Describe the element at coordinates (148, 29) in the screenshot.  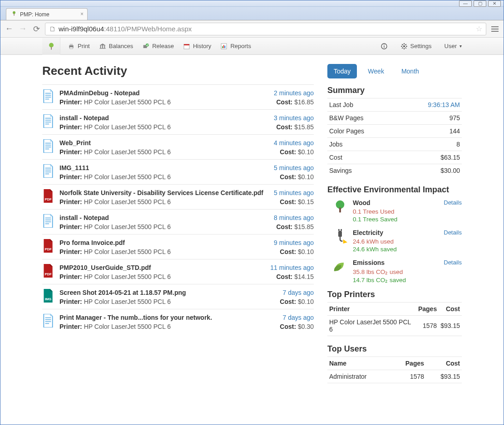
I see `url-path: :48110/PMPWeb/Home.aspx` at that location.